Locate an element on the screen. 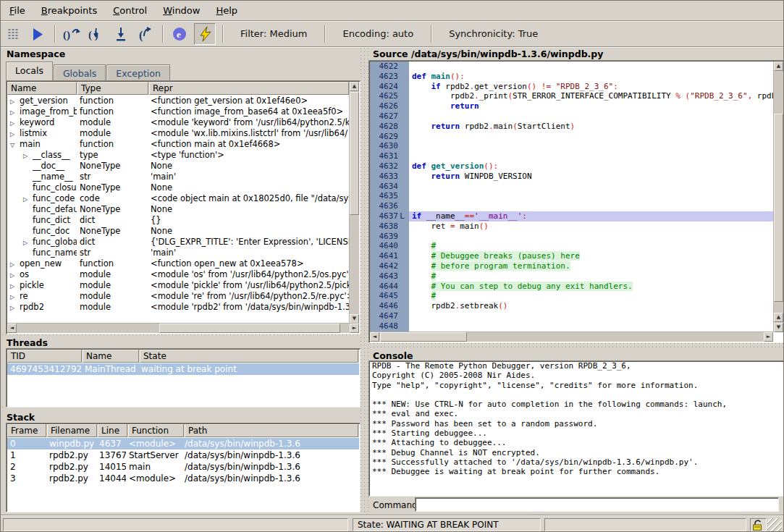 This screenshot has width=784, height=532. source-line: 4632def get_version(): is located at coordinates (572, 166).